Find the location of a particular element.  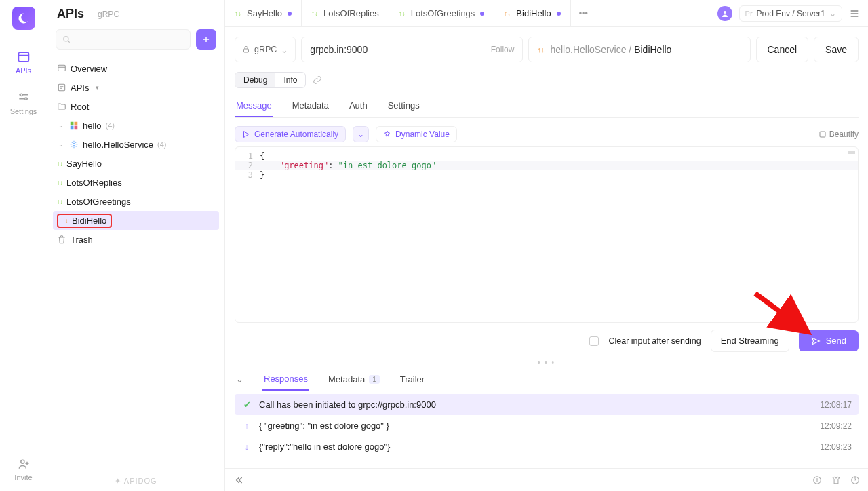

footer-upload-icon is located at coordinates (817, 480).